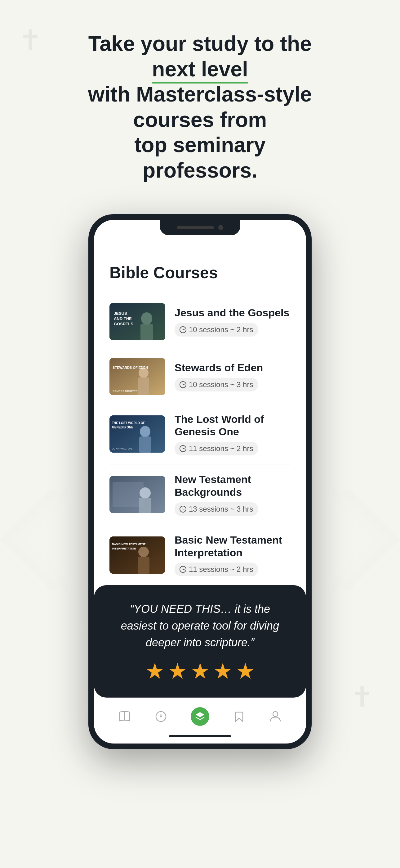 The height and width of the screenshot is (868, 400). Describe the element at coordinates (137, 555) in the screenshot. I see `course-thumb-img-5: BASIC NEW TESTAMENT INTERPRETATION` at that location.